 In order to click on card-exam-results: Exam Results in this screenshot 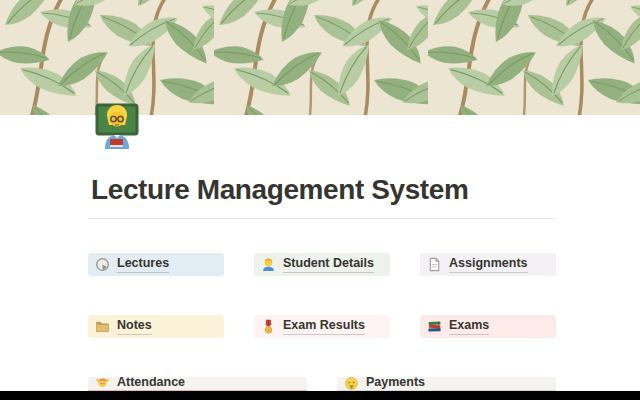, I will do `click(322, 326)`.